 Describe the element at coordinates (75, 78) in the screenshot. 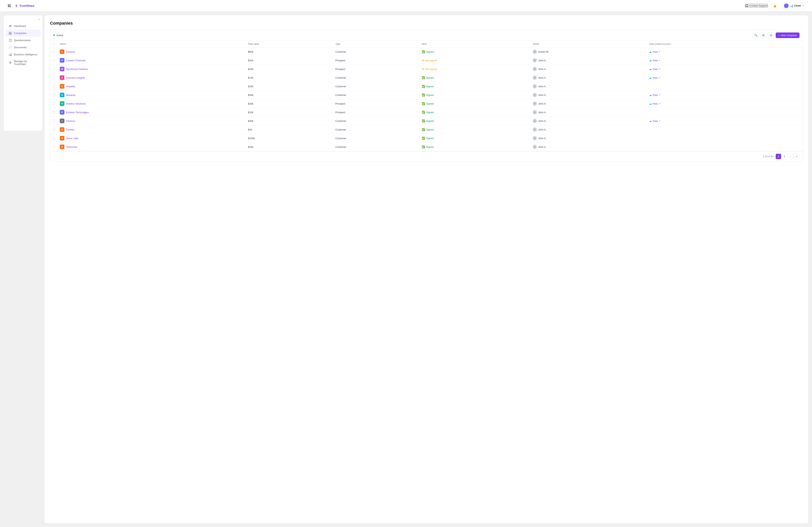

I see `company-name-link: Innovara Insights` at that location.